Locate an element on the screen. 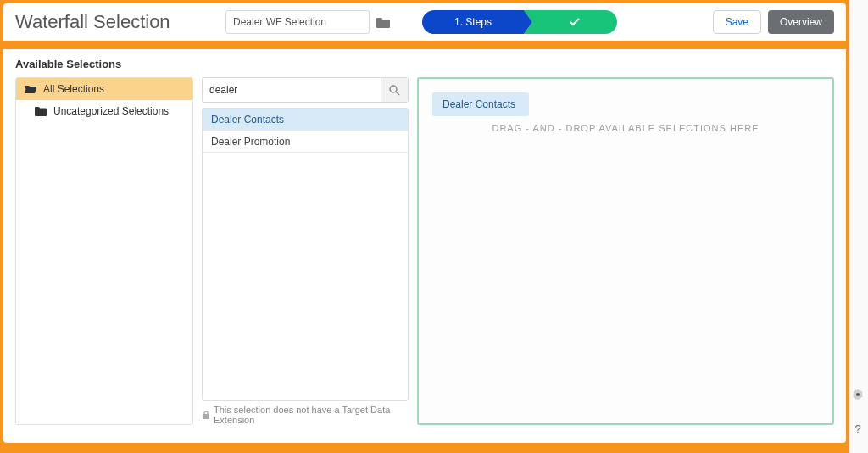 The image size is (868, 453). check-icon is located at coordinates (575, 22).